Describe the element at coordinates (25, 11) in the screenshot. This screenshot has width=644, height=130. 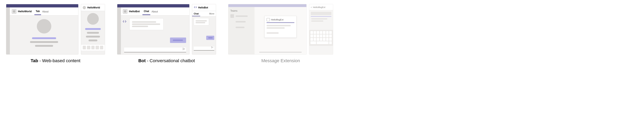
I see `app-name: HelloWorld` at that location.